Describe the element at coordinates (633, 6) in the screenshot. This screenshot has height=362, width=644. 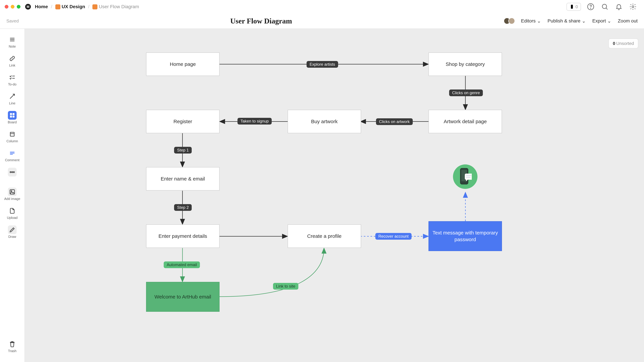
I see `settings-button` at that location.